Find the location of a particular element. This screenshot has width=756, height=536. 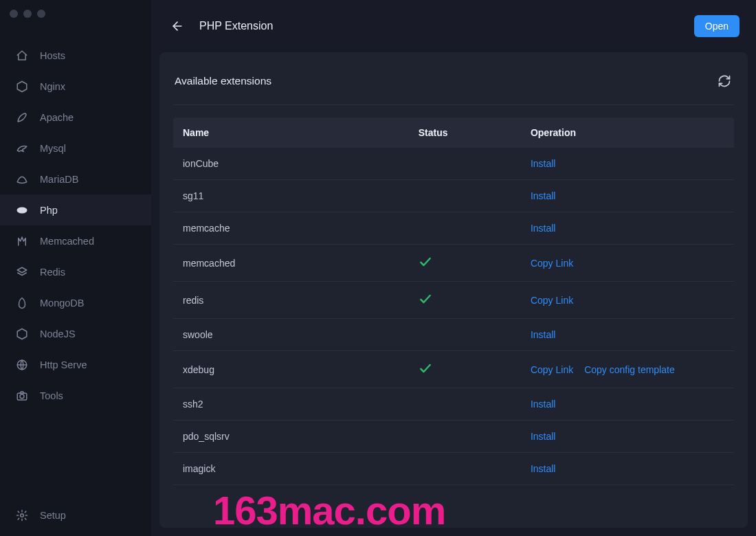

sidebar-item-php: Php is located at coordinates (76, 210).